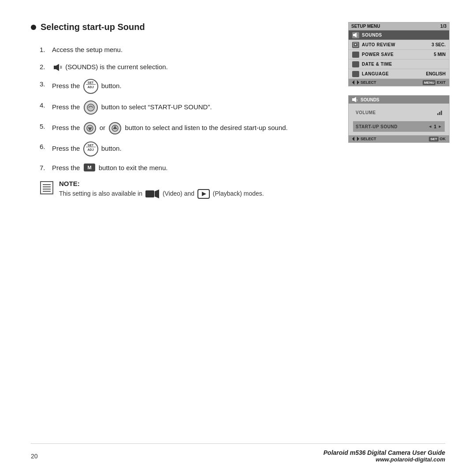 This screenshot has height=476, width=476. I want to click on note-content: NOTE: This setting is also available in …, so click(161, 190).